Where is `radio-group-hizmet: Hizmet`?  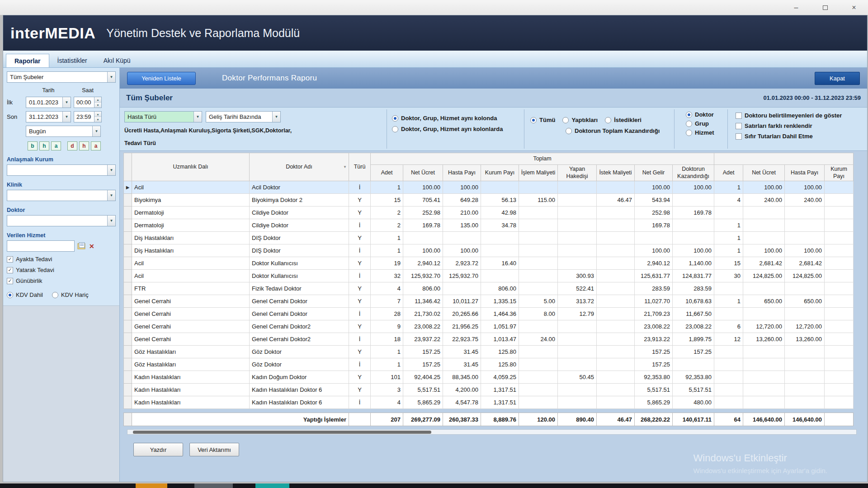 radio-group-hizmet: Hizmet is located at coordinates (700, 133).